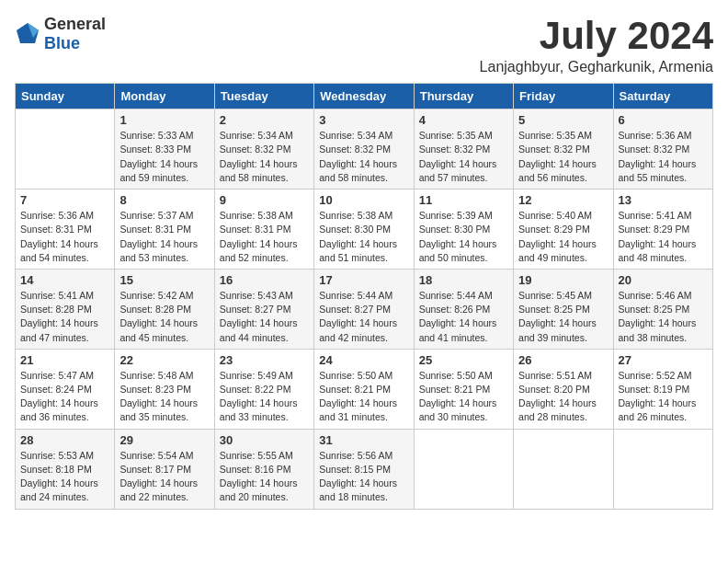 The width and height of the screenshot is (728, 563). I want to click on calendar-cell: 26Sunrise: 5:51 AMSunset: 8:20 PMDayligh…, so click(563, 388).